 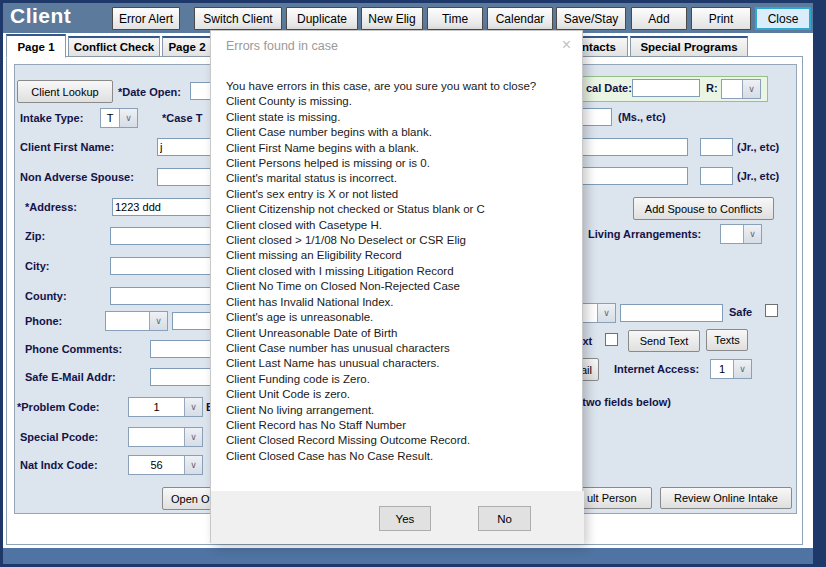 What do you see at coordinates (156, 465) in the screenshot?
I see `nat-indx-code-value: 56` at bounding box center [156, 465].